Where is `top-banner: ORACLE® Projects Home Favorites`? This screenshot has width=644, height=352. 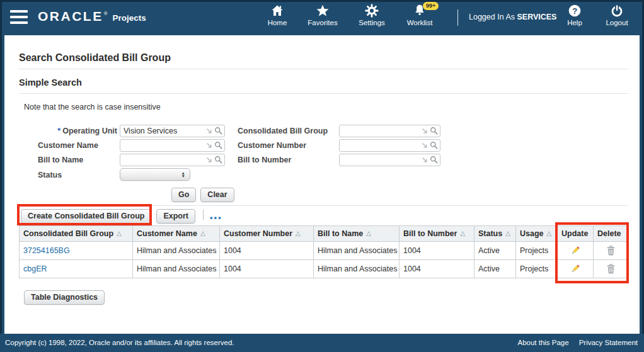 top-banner: ORACLE® Projects Home Favorites is located at coordinates (322, 18).